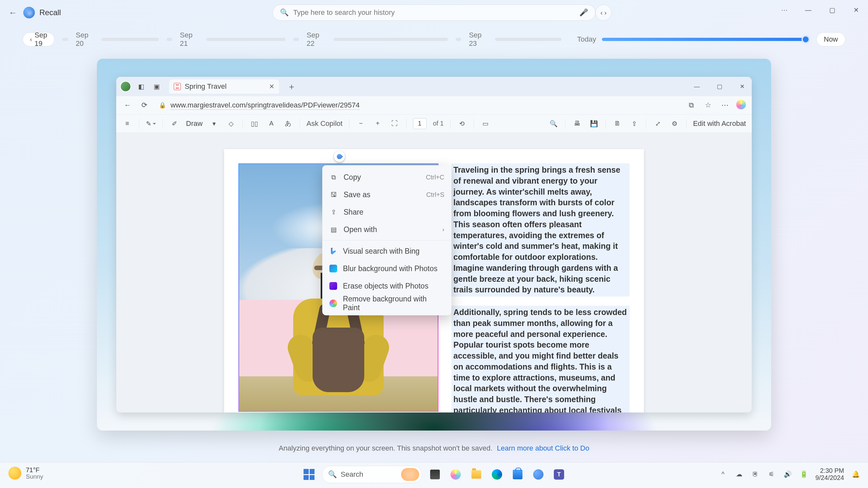 The image size is (868, 488). I want to click on history-search: 🔍 🎤, so click(434, 12).